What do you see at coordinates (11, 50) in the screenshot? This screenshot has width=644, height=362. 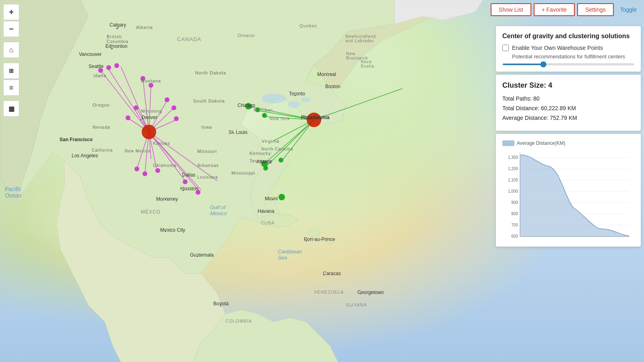 I see `home-button: ⌂` at bounding box center [11, 50].